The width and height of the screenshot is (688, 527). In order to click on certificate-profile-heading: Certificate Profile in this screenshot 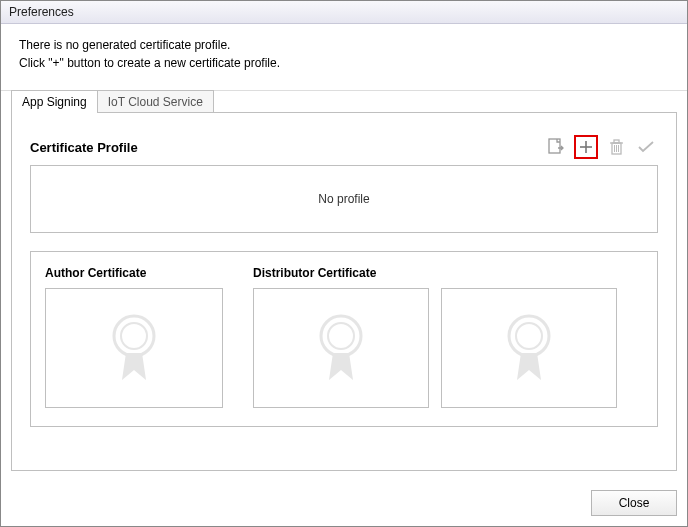, I will do `click(84, 148)`.